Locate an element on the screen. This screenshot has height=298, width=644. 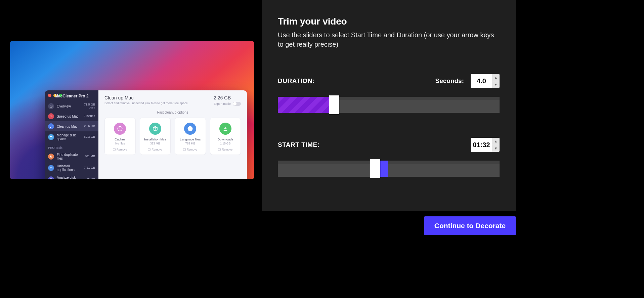
expert-mode-toggle is located at coordinates (237, 104).